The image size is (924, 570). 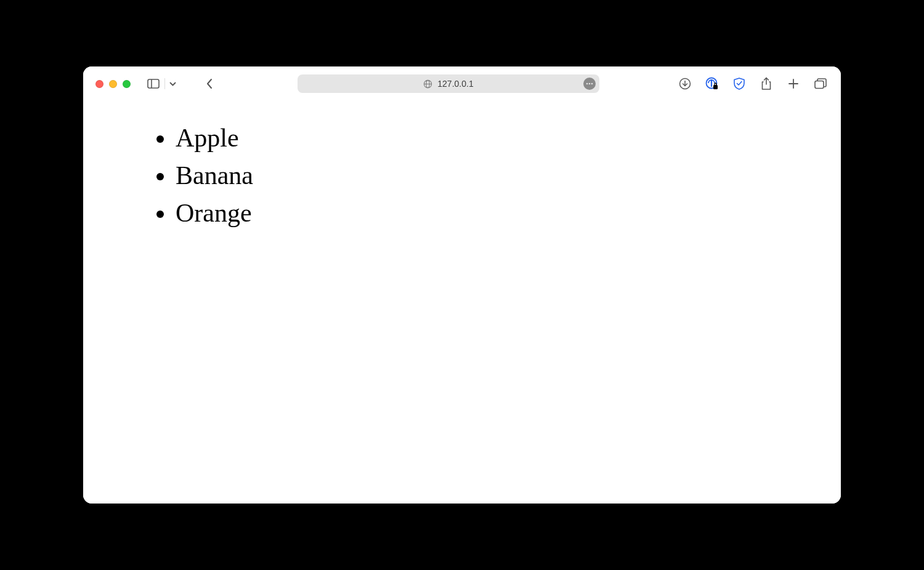 I want to click on extension-1-button, so click(x=712, y=84).